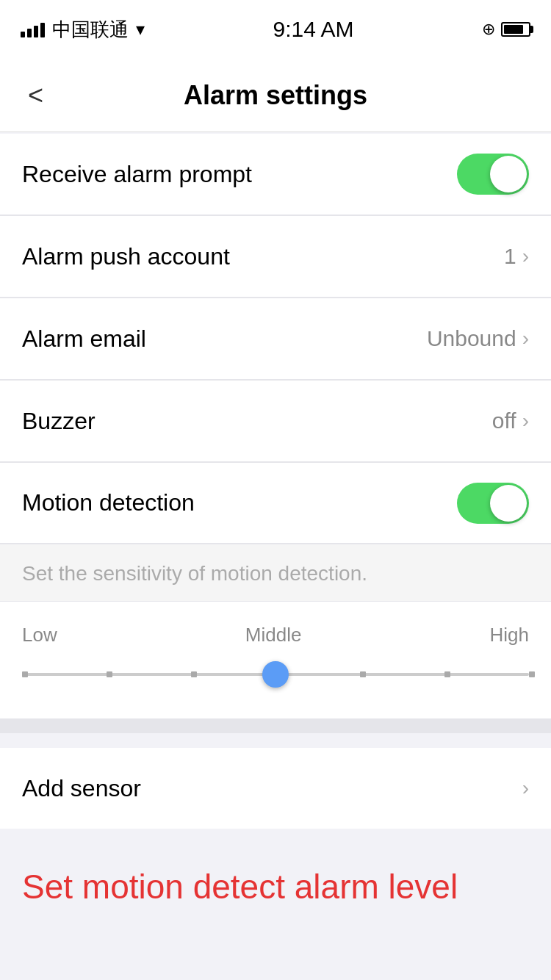 The width and height of the screenshot is (551, 980). I want to click on page-title: Alarm settings, so click(276, 96).